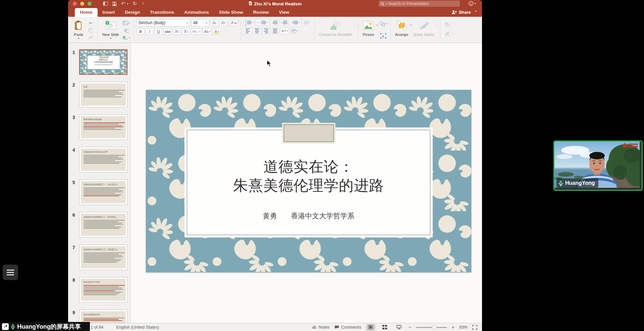 The width and height of the screenshot is (644, 331). What do you see at coordinates (257, 31) in the screenshot?
I see `align-center-button` at bounding box center [257, 31].